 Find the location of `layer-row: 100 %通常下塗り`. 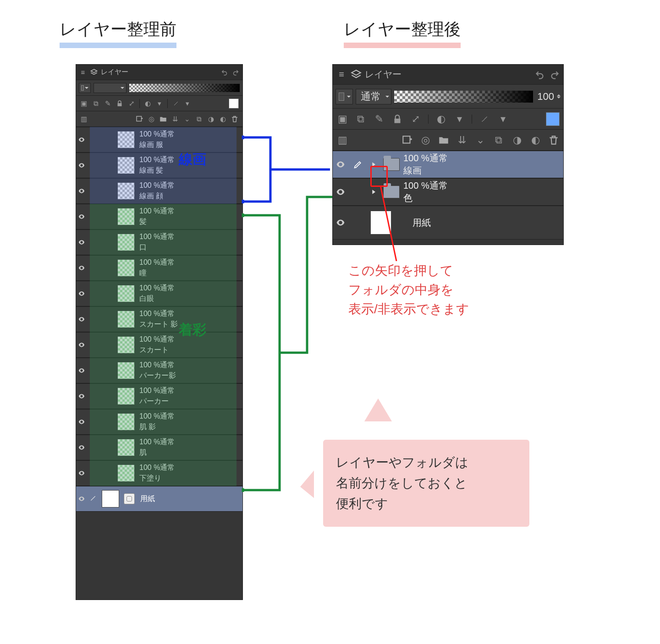

layer-row: 100 %通常下塗り is located at coordinates (160, 473).